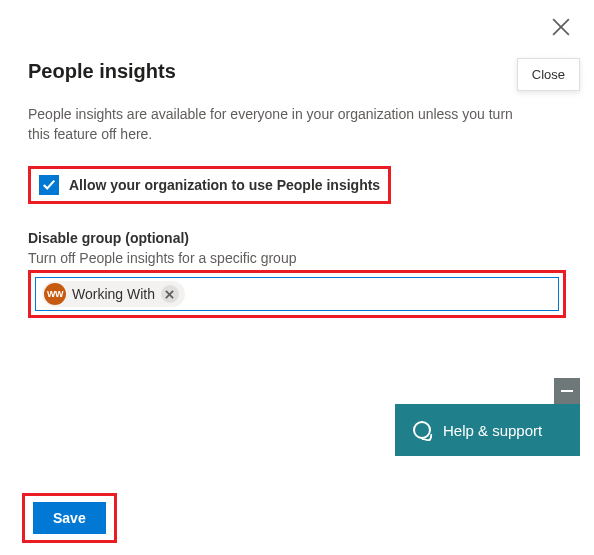 The image size is (594, 555). I want to click on close-button, so click(561, 27).